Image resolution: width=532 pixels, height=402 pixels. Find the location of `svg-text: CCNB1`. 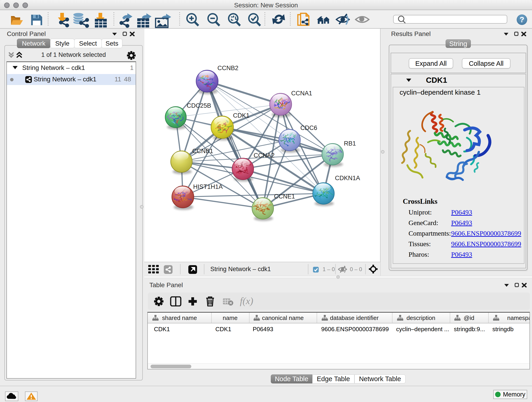

svg-text: CCNB1 is located at coordinates (203, 151).